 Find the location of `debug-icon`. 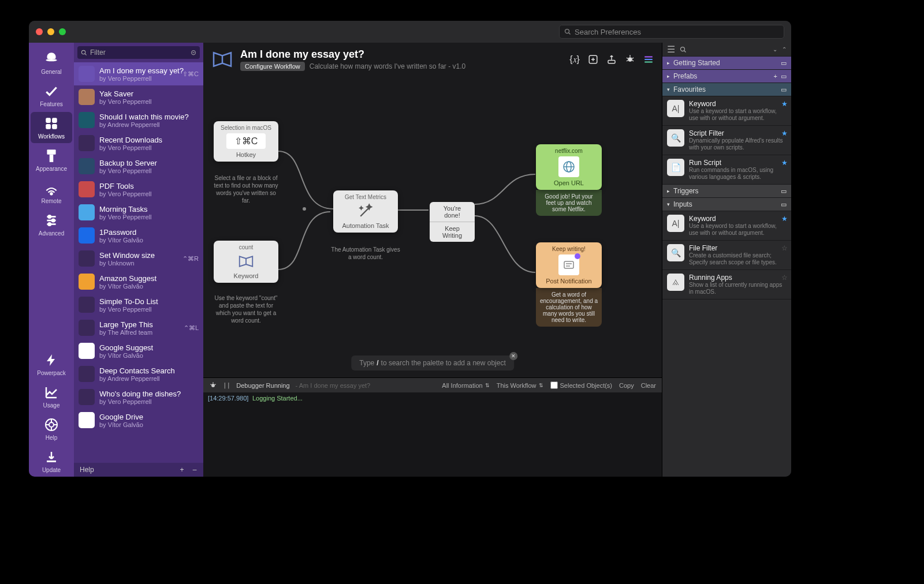

debug-icon is located at coordinates (630, 59).